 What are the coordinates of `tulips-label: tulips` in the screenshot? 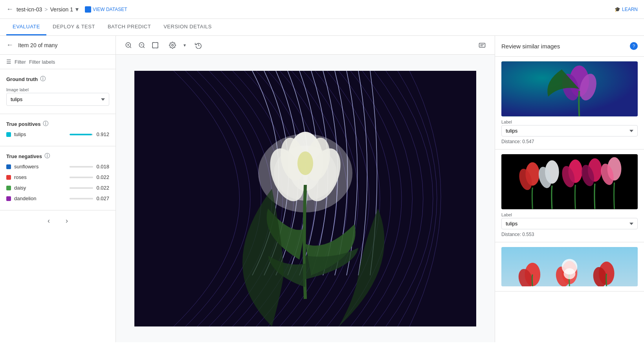 It's located at (40, 135).